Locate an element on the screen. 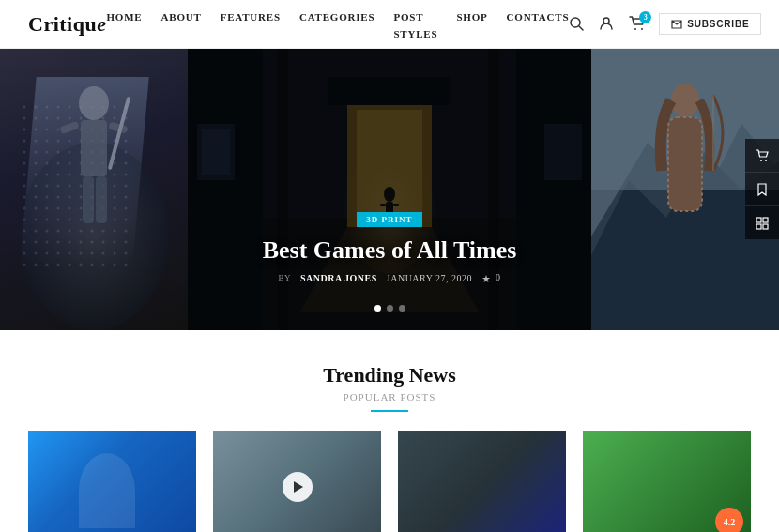  cart-float-icon is located at coordinates (762, 156).